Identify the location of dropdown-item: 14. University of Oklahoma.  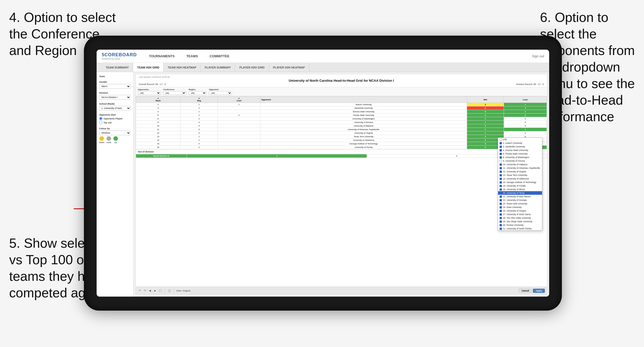
(520, 179).